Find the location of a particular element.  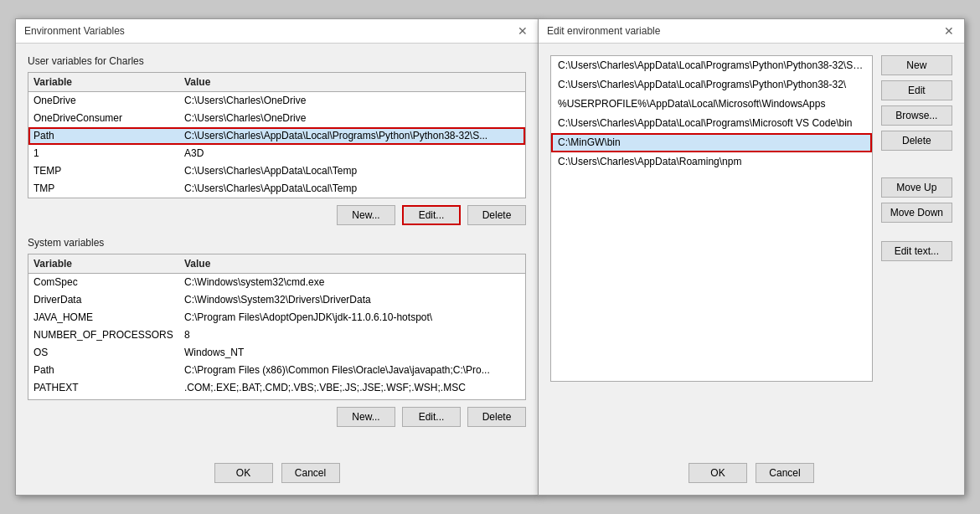

edit-ok-button: OK is located at coordinates (718, 473).